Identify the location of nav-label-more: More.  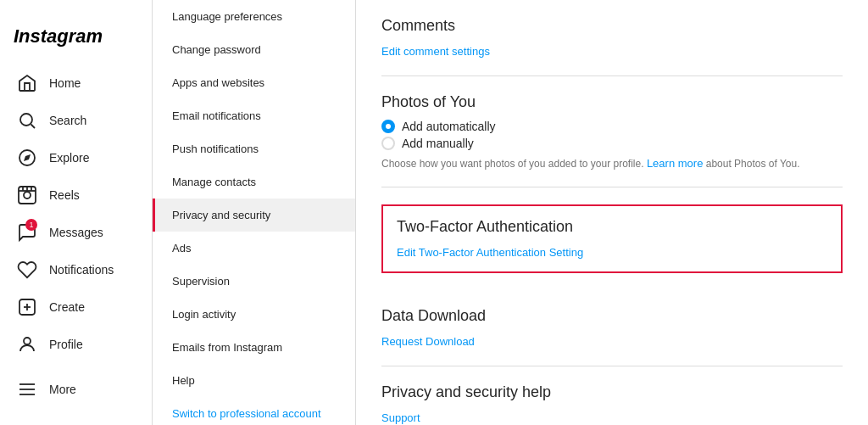
(63, 389).